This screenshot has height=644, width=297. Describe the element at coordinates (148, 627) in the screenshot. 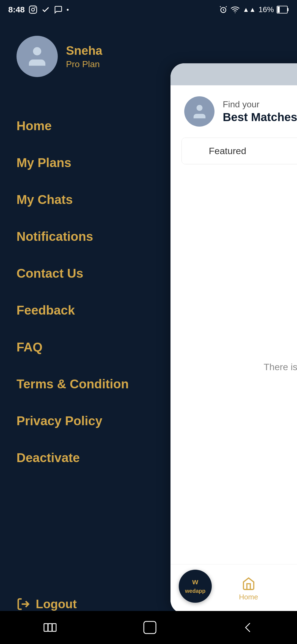

I see `android-nav-bar` at that location.